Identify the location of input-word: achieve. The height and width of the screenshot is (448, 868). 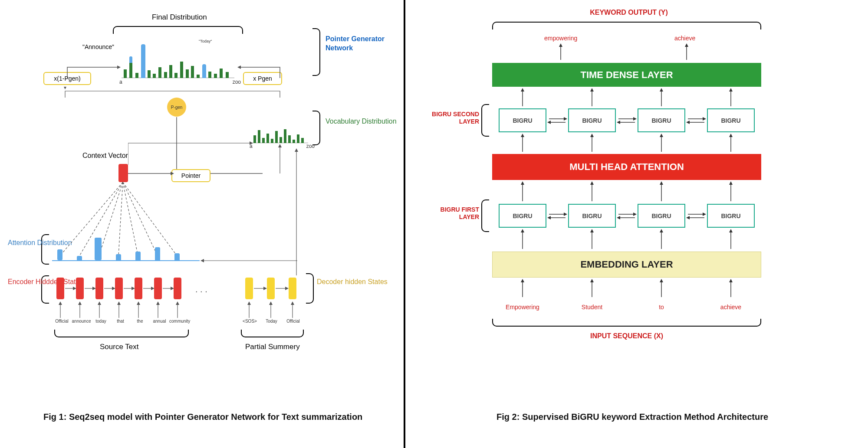
(731, 307).